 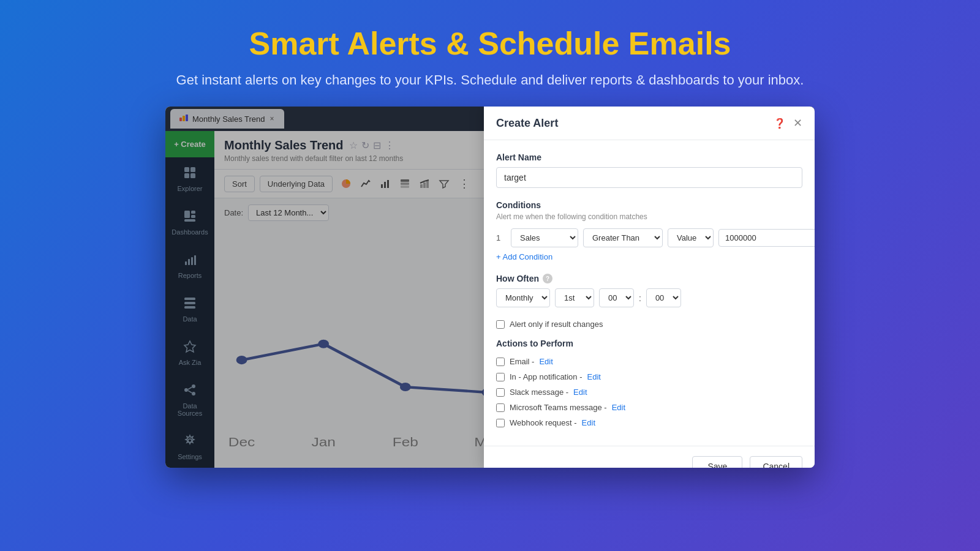 I want to click on day-select: 1st 2nd 3rd, so click(x=575, y=298).